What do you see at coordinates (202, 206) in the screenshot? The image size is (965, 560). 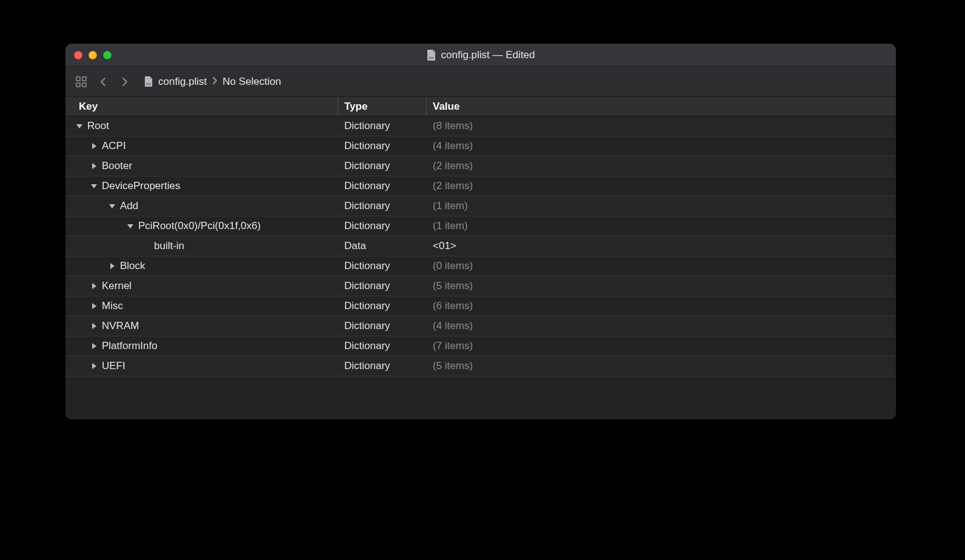 I see `key-cell: Add` at bounding box center [202, 206].